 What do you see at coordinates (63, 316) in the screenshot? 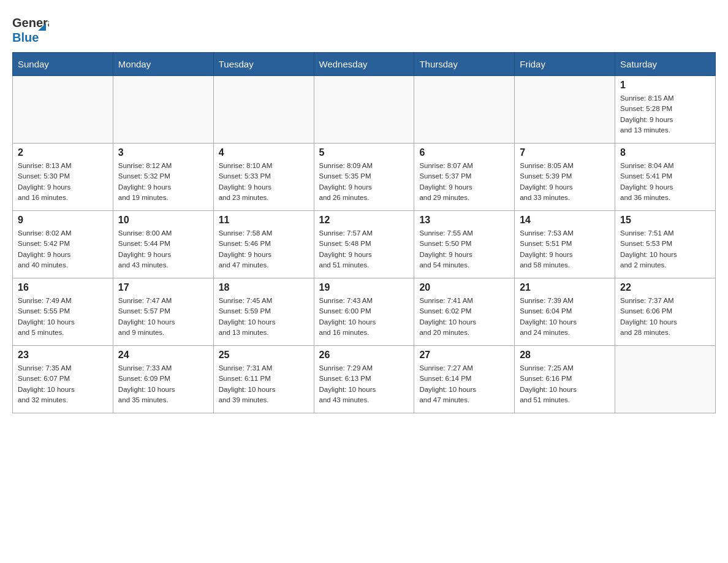
I see `day-info: Sunrise: 7:49 AM Sunset: 5:55 PM Dayligh…` at bounding box center [63, 316].